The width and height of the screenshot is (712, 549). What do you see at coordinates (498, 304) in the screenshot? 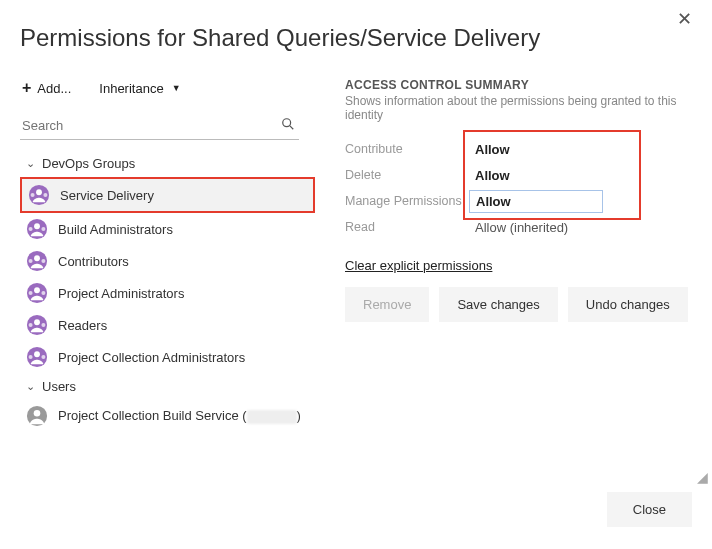
I see `save-changes-button: Save changes` at bounding box center [498, 304].